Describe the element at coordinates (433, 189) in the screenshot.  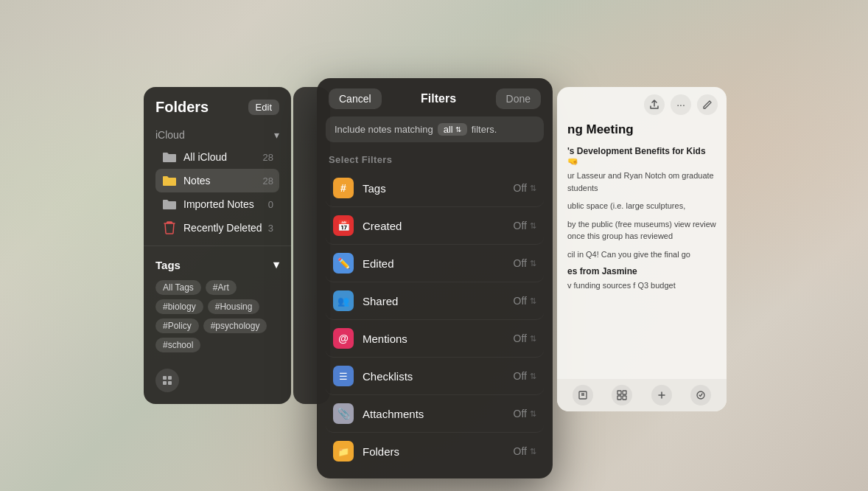
I see `filter-name-tags: Tags` at that location.